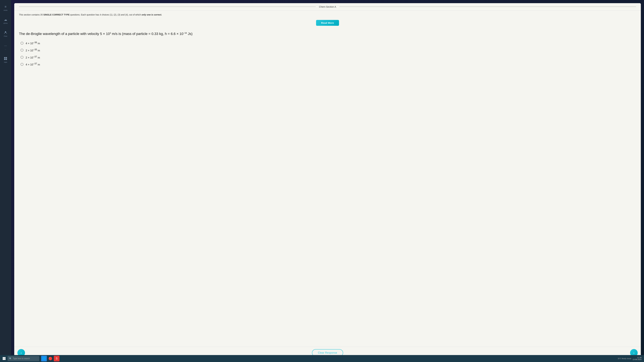 This screenshot has height=362, width=644. Describe the element at coordinates (22, 50) in the screenshot. I see `option-2-radio` at that location.